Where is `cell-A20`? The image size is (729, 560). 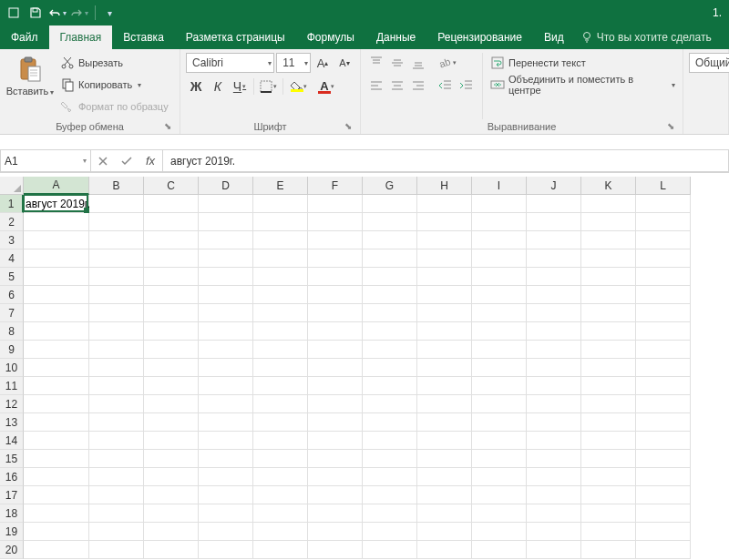
cell-A20 is located at coordinates (56, 550).